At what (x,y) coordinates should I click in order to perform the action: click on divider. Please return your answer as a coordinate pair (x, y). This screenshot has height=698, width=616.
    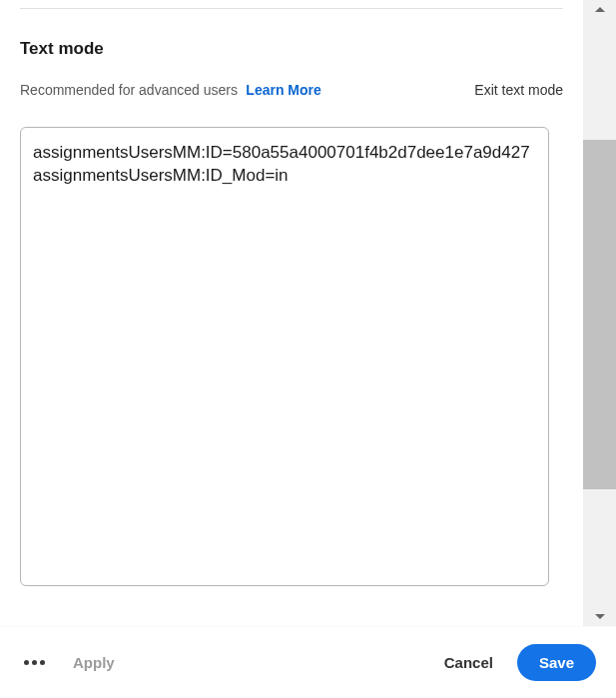
    Looking at the image, I should click on (292, 8).